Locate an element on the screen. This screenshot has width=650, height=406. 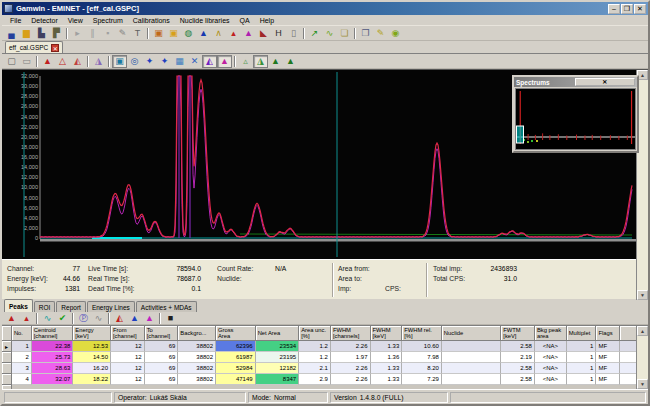
cell: 8347 is located at coordinates (278, 380).